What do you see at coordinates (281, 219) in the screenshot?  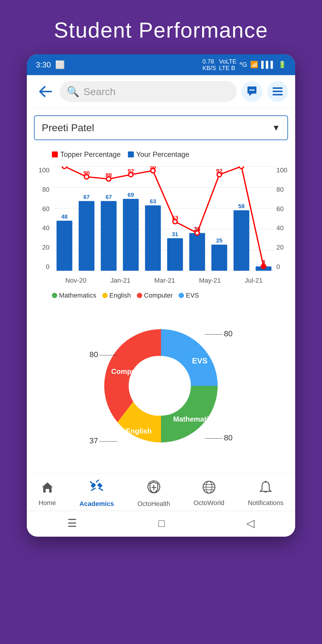 I see `y-axis-right: 100 80 60 40 20 0` at bounding box center [281, 219].